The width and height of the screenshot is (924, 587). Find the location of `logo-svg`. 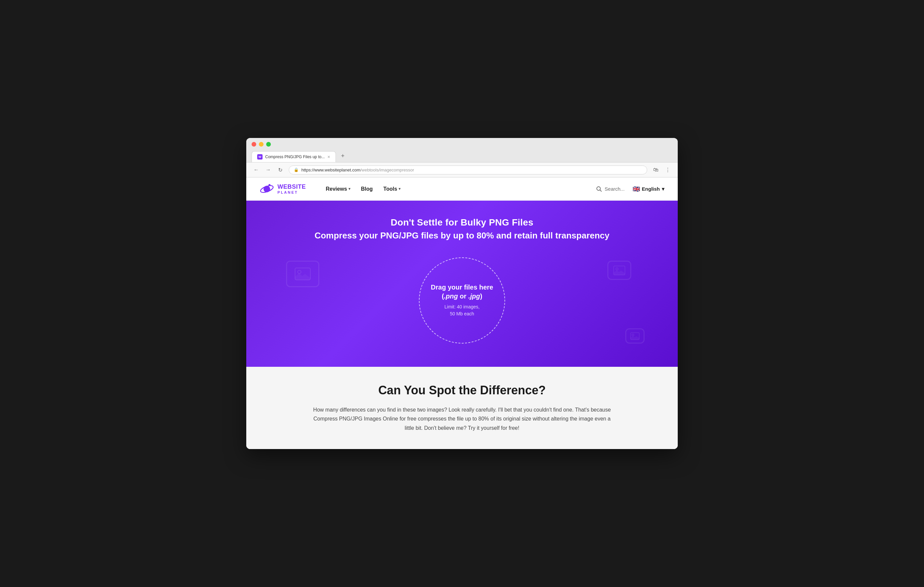

logo-svg is located at coordinates (267, 189).